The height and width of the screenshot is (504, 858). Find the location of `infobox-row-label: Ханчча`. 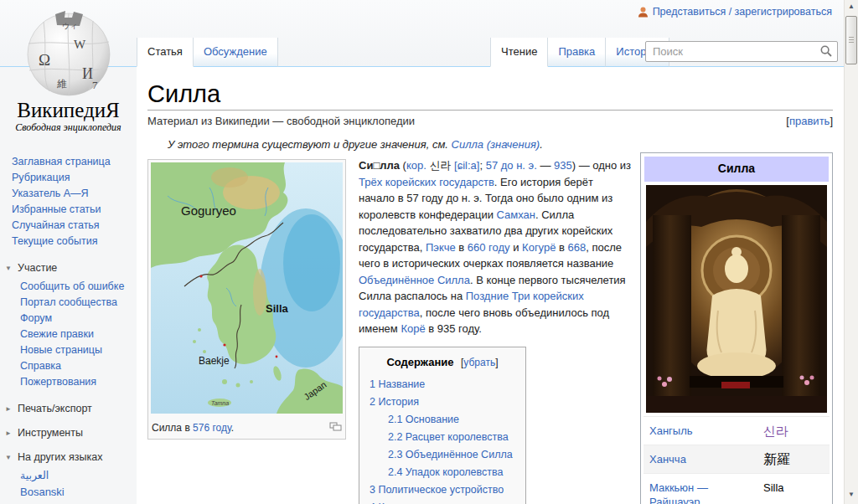

infobox-row-label: Ханчча is located at coordinates (705, 459).